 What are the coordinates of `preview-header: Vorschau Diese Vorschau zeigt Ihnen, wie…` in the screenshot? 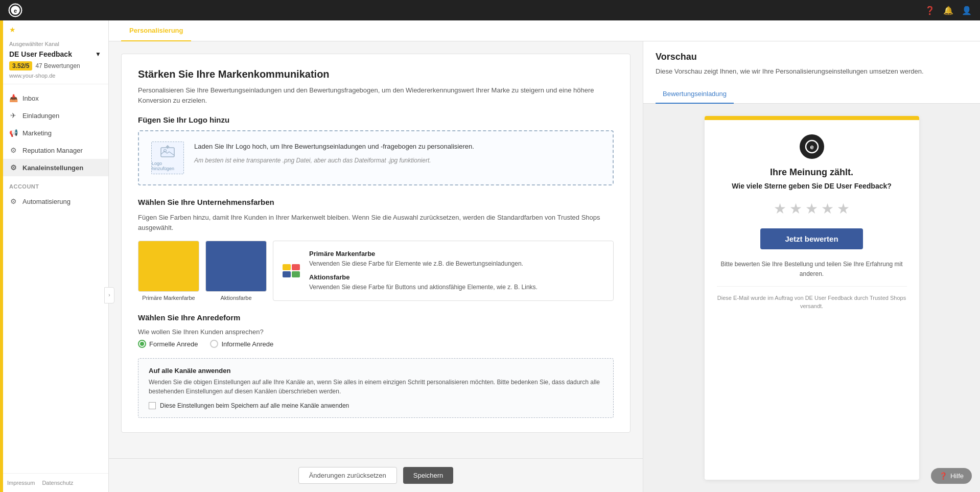 It's located at (811, 63).